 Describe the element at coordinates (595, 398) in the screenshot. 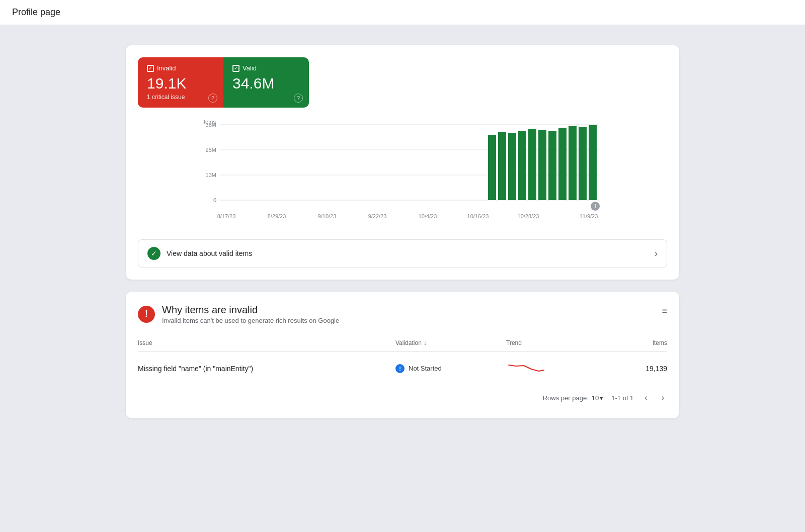

I see `rows-per-page-value: 10` at that location.